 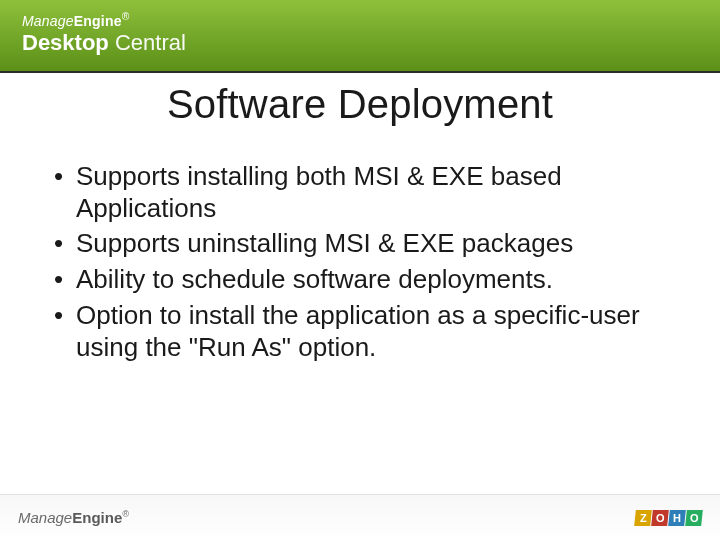 What do you see at coordinates (360, 332) in the screenshot?
I see `list-item: Option to install the application as a s…` at bounding box center [360, 332].